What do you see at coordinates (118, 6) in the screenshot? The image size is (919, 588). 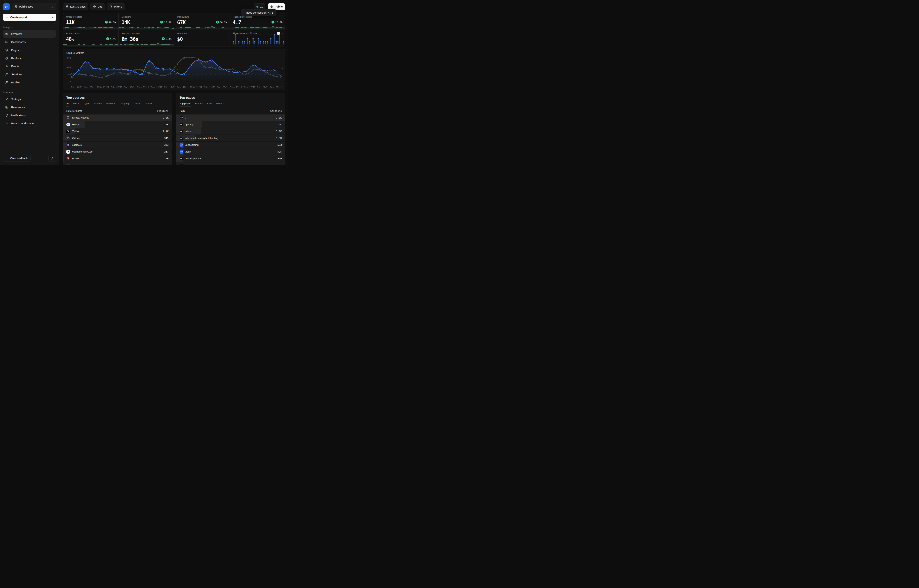 I see `filters-label: Filters` at bounding box center [118, 6].